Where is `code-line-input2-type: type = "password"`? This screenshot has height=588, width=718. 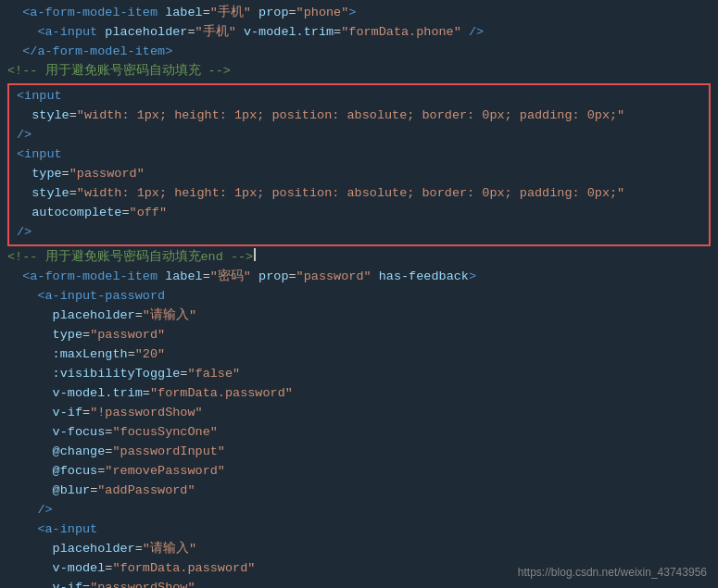 code-line-input2-type: type = "password" is located at coordinates (359, 174).